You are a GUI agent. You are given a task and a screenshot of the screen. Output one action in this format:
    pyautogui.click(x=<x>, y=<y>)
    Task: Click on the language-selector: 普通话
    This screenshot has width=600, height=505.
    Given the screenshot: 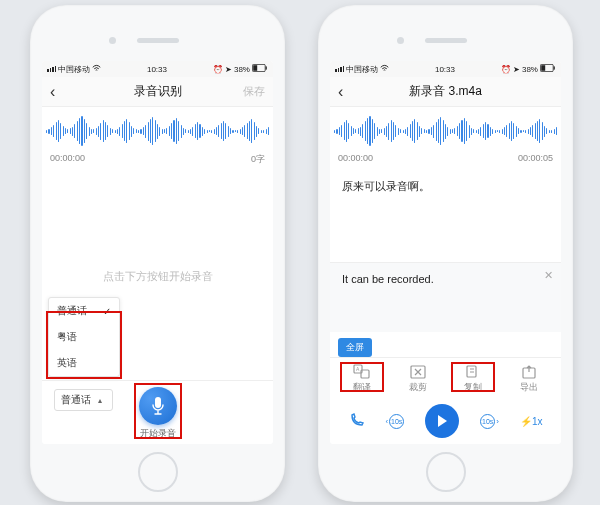 What is the action you would take?
    pyautogui.click(x=84, y=400)
    